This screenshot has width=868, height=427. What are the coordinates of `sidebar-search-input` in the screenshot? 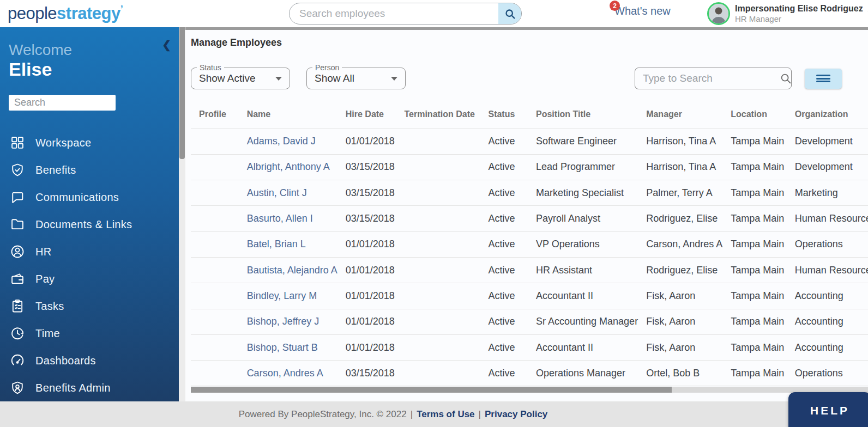 It's located at (62, 102).